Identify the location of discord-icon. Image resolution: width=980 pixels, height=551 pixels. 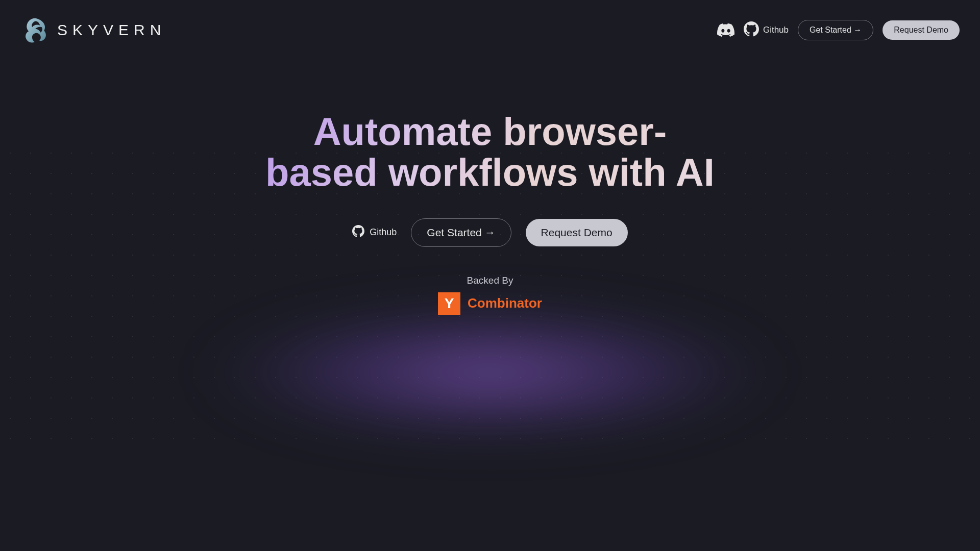
(726, 30).